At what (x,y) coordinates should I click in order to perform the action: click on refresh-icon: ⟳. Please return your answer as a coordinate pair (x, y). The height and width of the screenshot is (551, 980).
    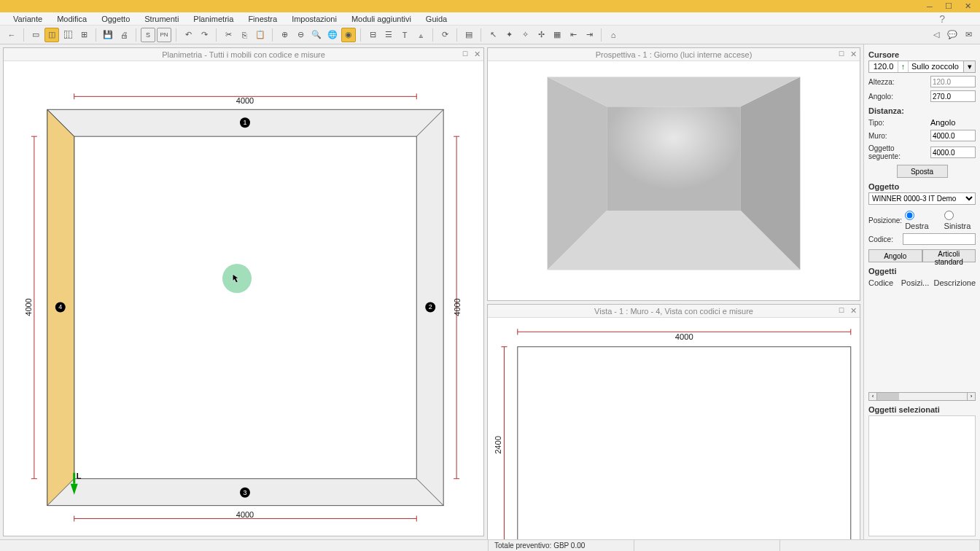
    Looking at the image, I should click on (445, 35).